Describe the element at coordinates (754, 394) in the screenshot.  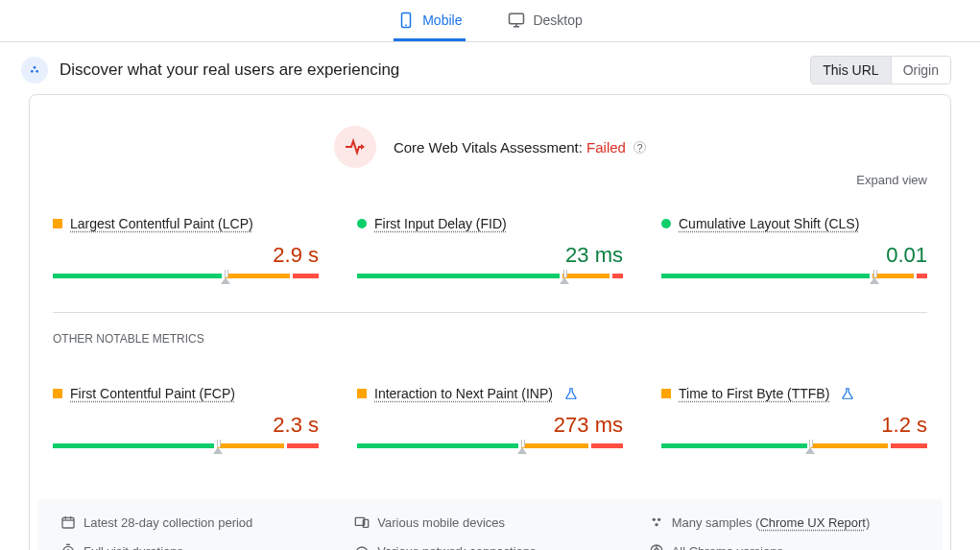
I see `metric-name: Time to First Byte (TTFB)` at that location.